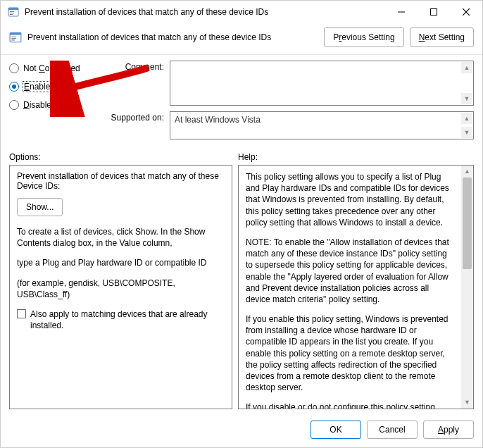 The width and height of the screenshot is (483, 448). Describe the element at coordinates (322, 125) in the screenshot. I see `supported-on-box: At least Windows Vista ▲ ▼` at that location.